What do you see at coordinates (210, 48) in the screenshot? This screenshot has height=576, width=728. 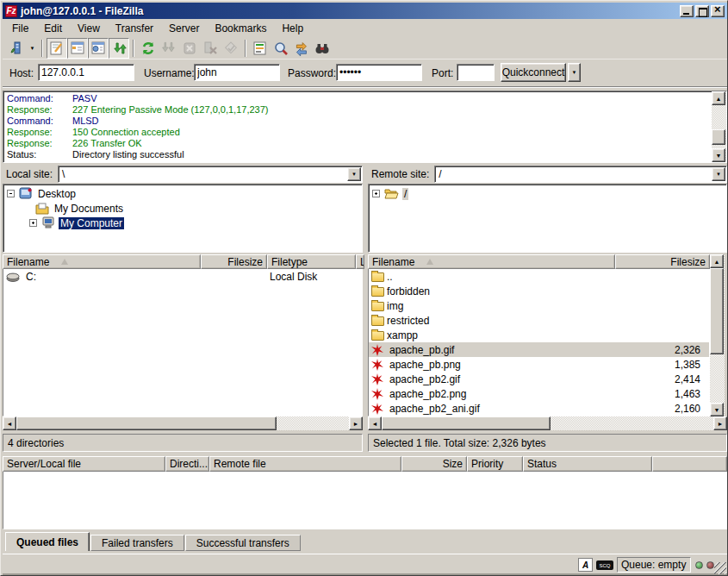 I see `disconnect-button` at bounding box center [210, 48].